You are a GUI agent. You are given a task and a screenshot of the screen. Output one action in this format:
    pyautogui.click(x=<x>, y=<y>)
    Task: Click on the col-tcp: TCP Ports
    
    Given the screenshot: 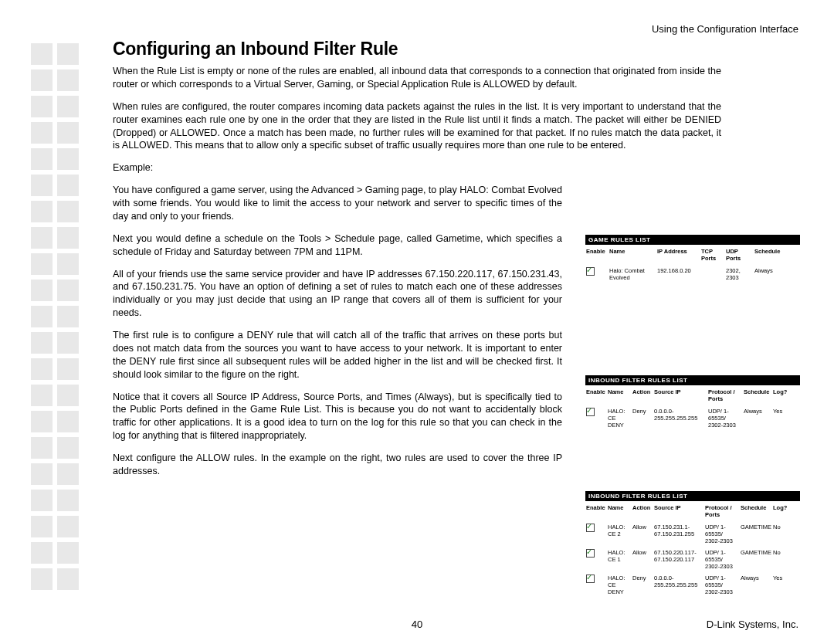 What is the action you would take?
    pyautogui.click(x=713, y=255)
    